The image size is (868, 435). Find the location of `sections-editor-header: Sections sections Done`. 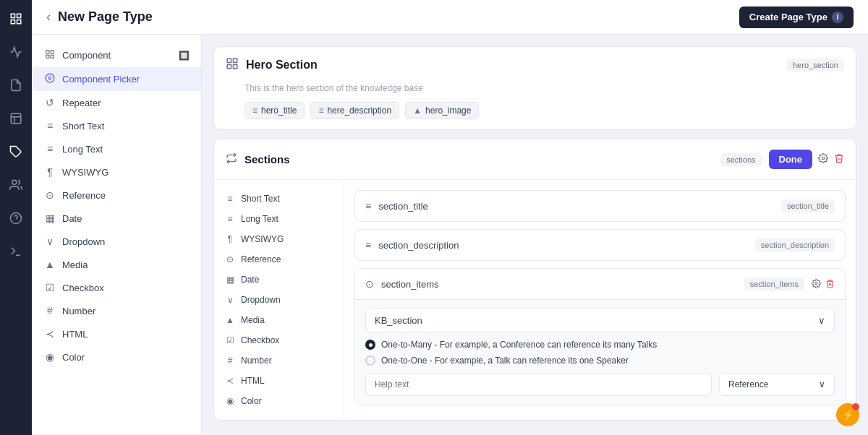

sections-editor-header: Sections sections Done is located at coordinates (535, 160).